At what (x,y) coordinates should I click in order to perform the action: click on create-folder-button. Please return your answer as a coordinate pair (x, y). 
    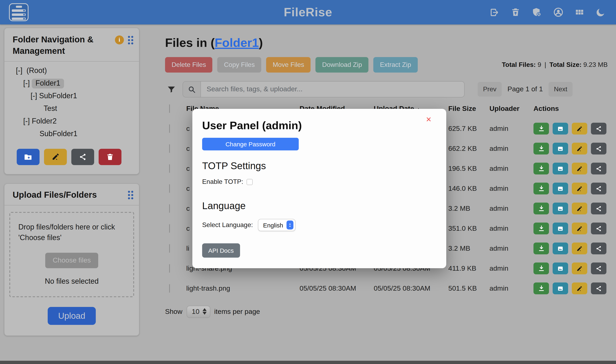
    Looking at the image, I should click on (28, 157).